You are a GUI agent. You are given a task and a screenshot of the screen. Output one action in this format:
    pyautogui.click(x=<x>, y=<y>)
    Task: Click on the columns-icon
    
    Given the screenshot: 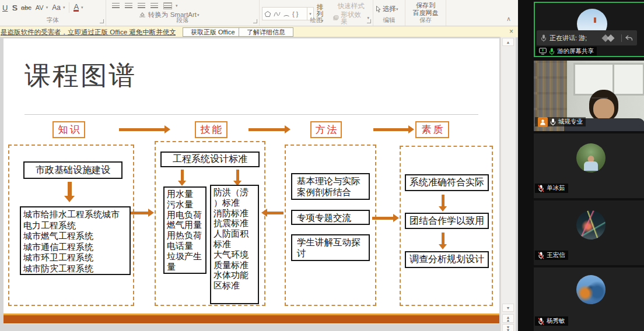 What is the action you would take?
    pyautogui.click(x=168, y=6)
    